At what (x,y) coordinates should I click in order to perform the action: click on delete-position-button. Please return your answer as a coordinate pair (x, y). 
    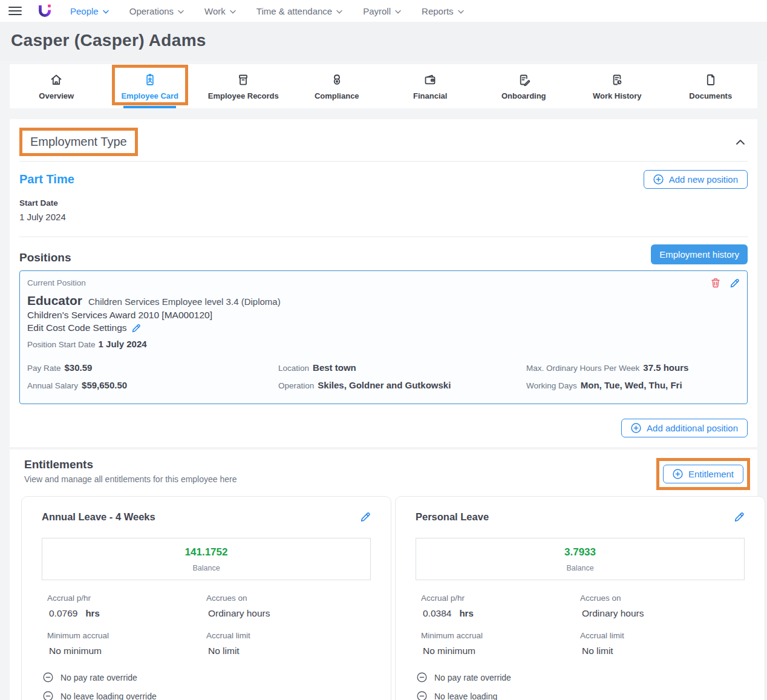
    Looking at the image, I should click on (716, 283).